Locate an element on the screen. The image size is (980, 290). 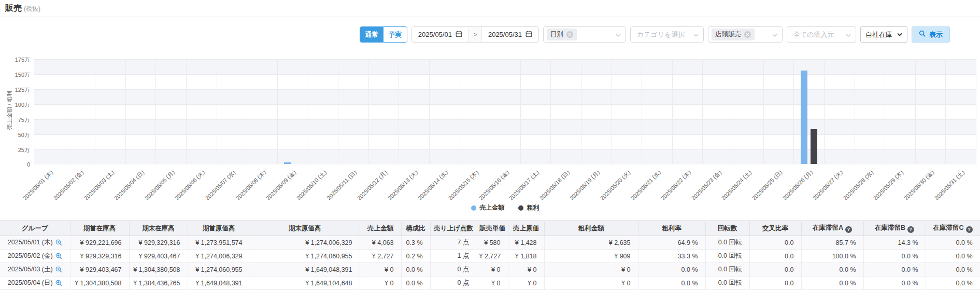
stock-select: 自社在庫 is located at coordinates (884, 34).